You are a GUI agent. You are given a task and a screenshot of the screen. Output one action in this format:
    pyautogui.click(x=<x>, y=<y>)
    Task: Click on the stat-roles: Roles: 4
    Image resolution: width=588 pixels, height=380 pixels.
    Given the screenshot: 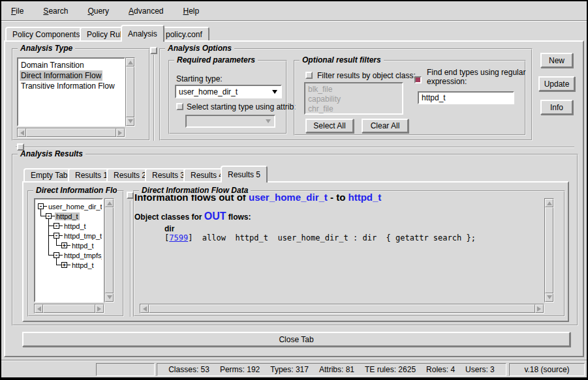 What is the action you would take?
    pyautogui.click(x=441, y=370)
    